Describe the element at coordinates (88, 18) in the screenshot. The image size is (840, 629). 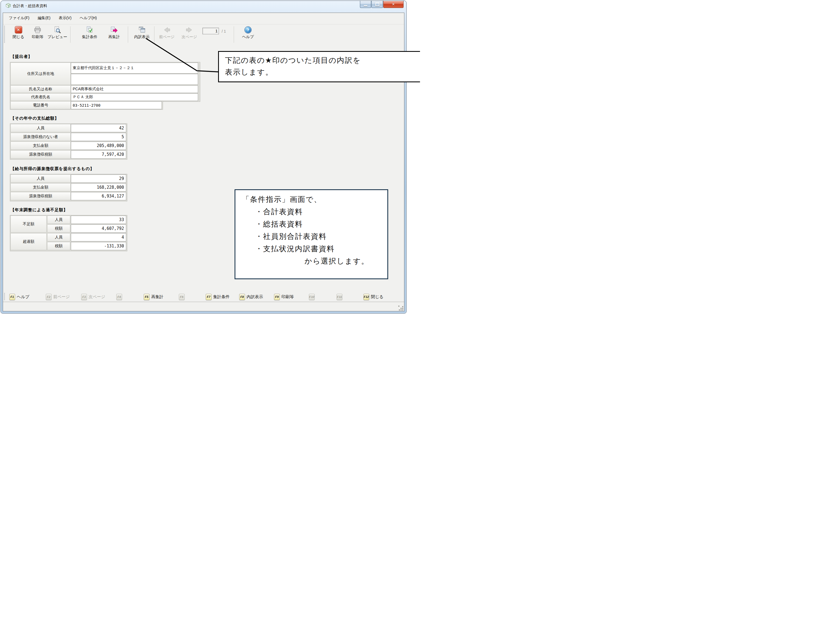
I see `menu-help: ヘルプ(H)` at that location.